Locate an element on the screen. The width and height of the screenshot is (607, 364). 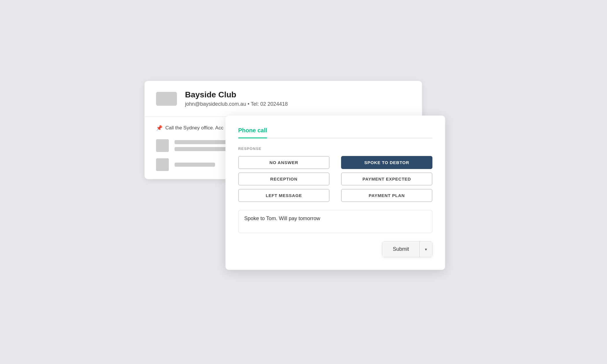
row-lines is located at coordinates (195, 165).